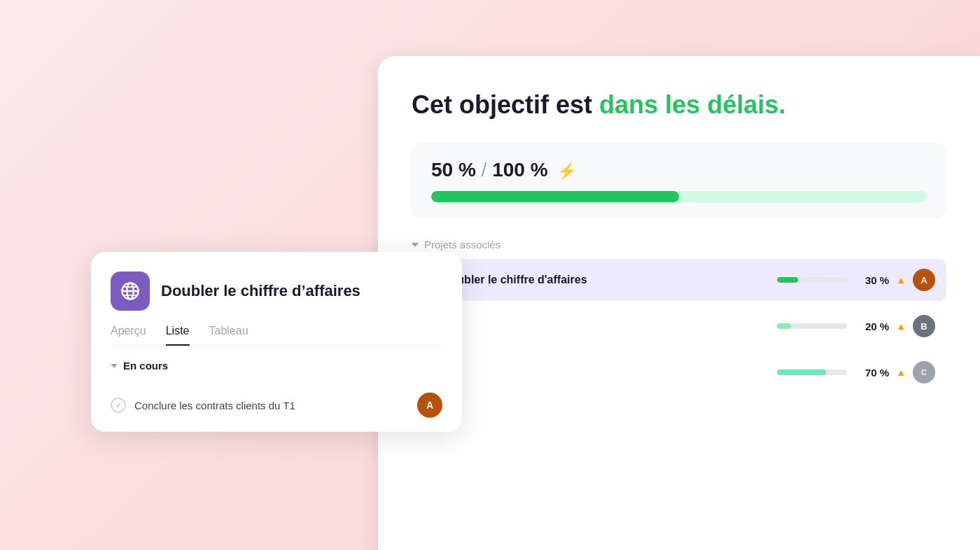  What do you see at coordinates (679, 197) in the screenshot?
I see `progress-bar-bg` at bounding box center [679, 197].